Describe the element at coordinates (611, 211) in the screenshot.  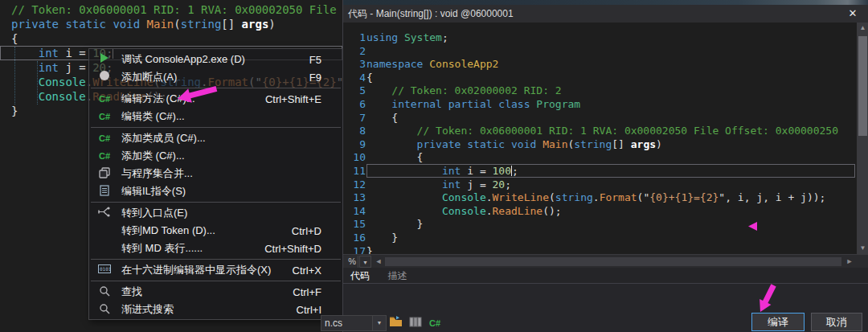
I see `code-line: Console.ReadLine();` at that location.